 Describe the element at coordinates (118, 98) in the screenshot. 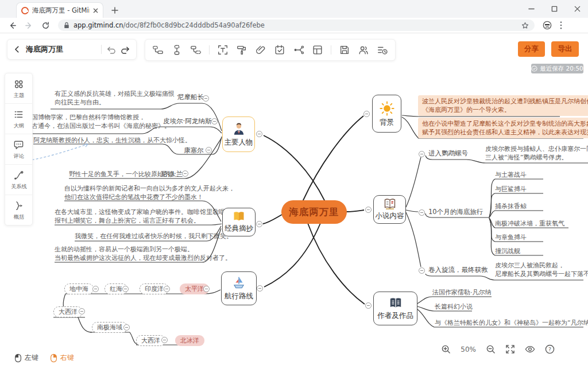

I see `character-note: 有正义感的反抗英雄，对殖民主义极端痛恨， 向往民主与自由。` at that location.